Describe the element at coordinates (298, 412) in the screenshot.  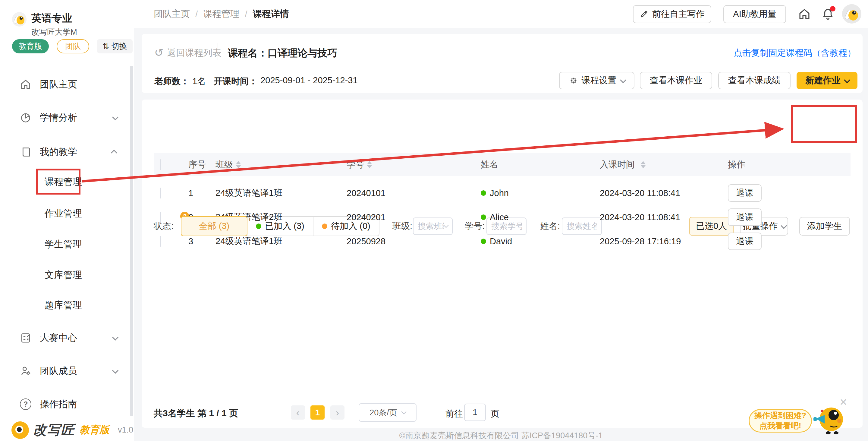
I see `prev-page-button: ‹` at that location.